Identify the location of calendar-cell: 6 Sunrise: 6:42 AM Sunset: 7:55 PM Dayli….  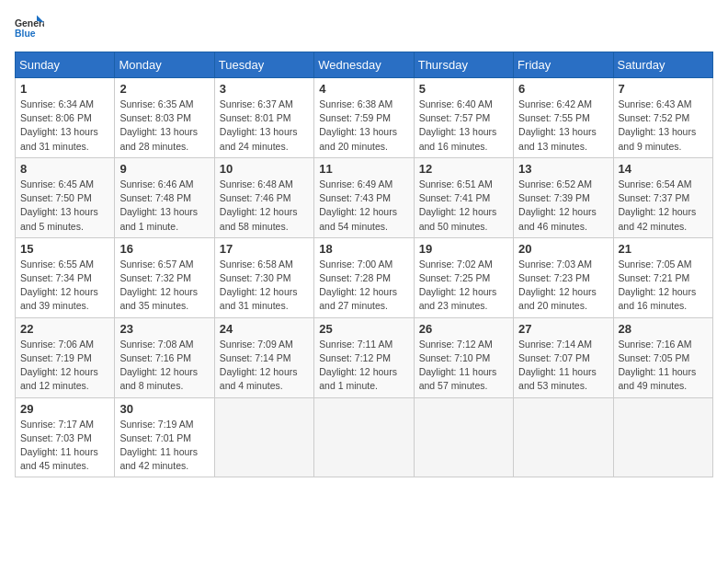
(563, 118).